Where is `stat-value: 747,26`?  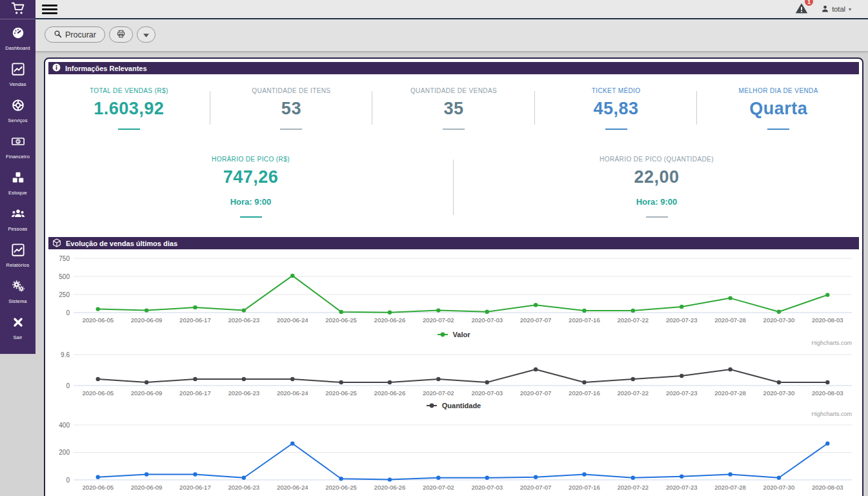
stat-value: 747,26 is located at coordinates (250, 177).